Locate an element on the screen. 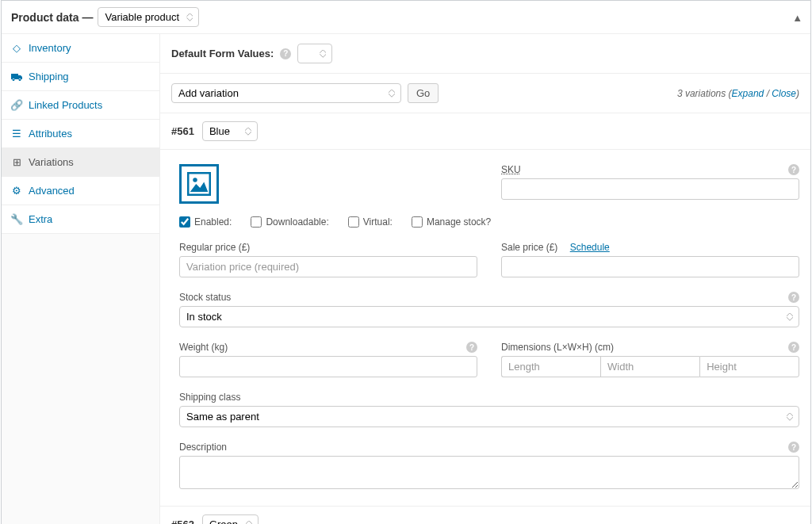 Image resolution: width=812 pixels, height=524 pixels. panel-title: Product data — is located at coordinates (52, 17).